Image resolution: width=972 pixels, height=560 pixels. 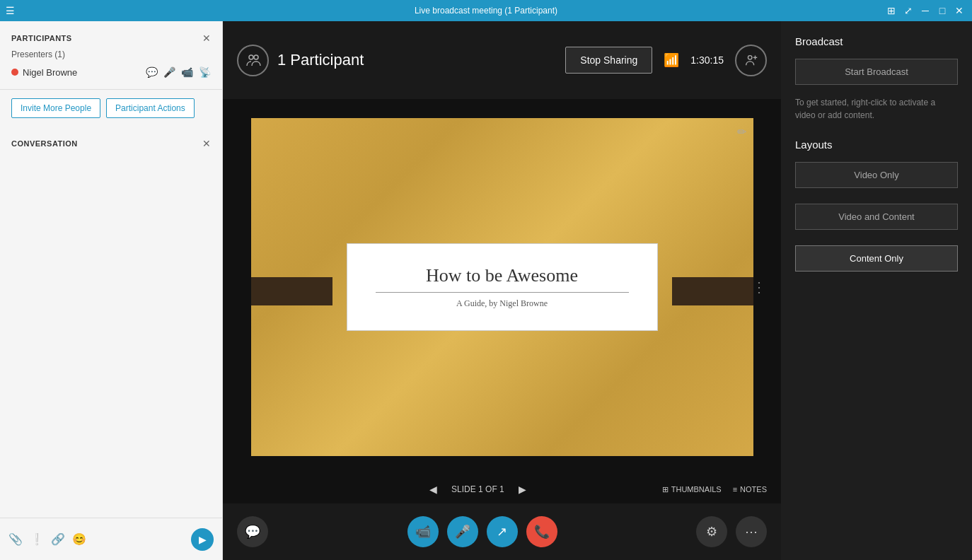 What do you see at coordinates (713, 291) in the screenshot?
I see `slide-dark-band-right` at bounding box center [713, 291].